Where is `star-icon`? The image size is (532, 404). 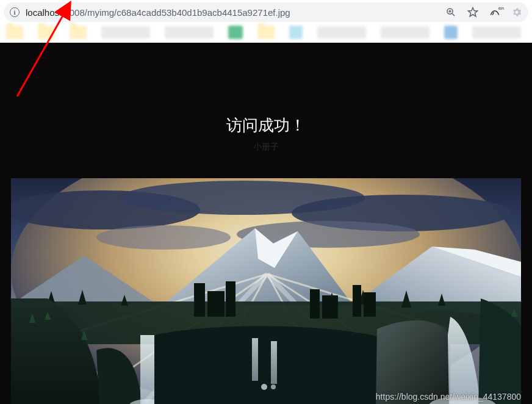
star-icon is located at coordinates (473, 12).